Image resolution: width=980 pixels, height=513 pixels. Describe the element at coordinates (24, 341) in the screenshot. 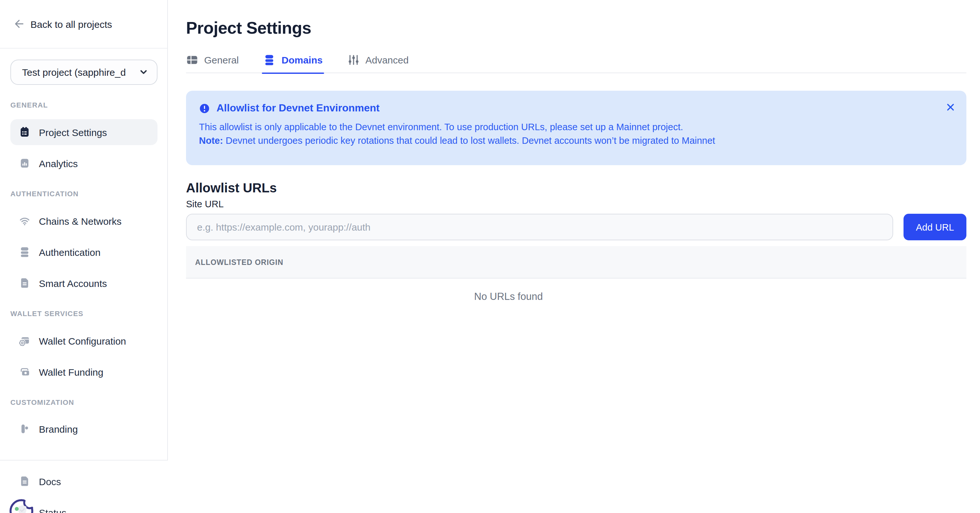

I see `wallet-gear-icon` at that location.